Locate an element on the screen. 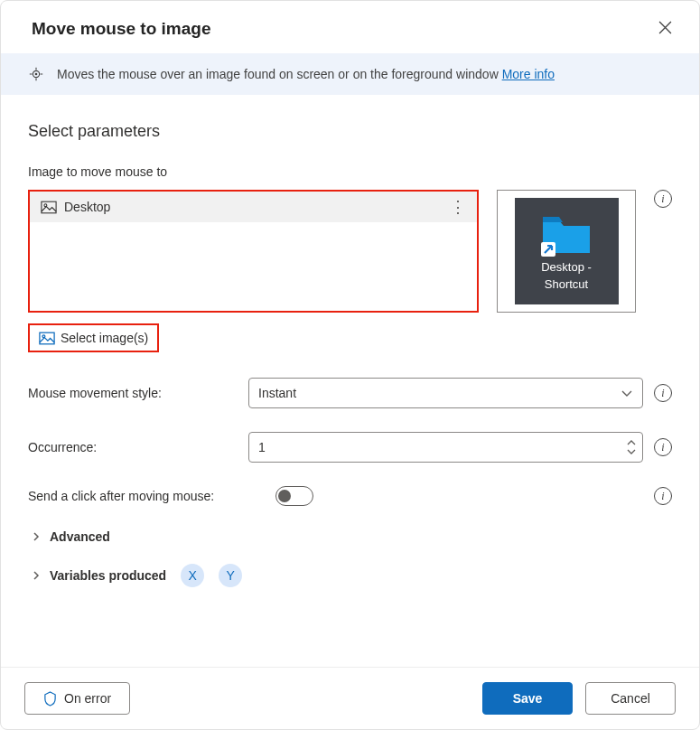  folder-shortcut-icon is located at coordinates (566, 234).